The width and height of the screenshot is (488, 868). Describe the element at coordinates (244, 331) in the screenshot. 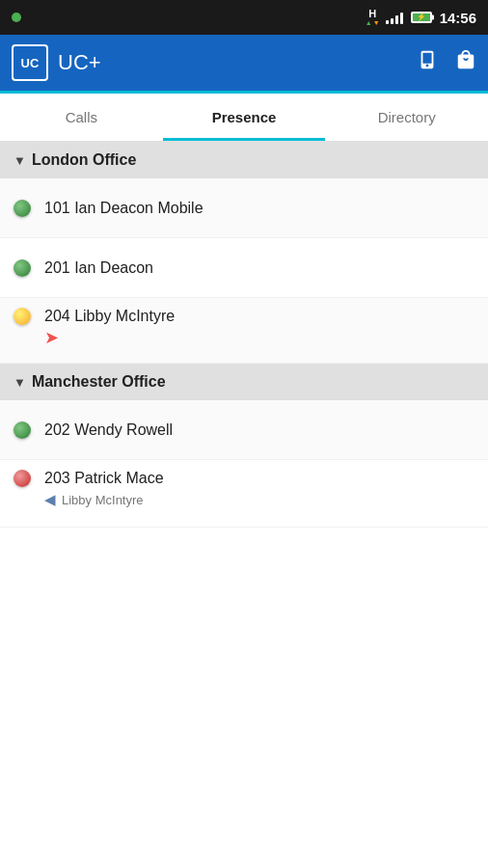

I see `list-item: 204 Libby McIntyre ➤` at that location.